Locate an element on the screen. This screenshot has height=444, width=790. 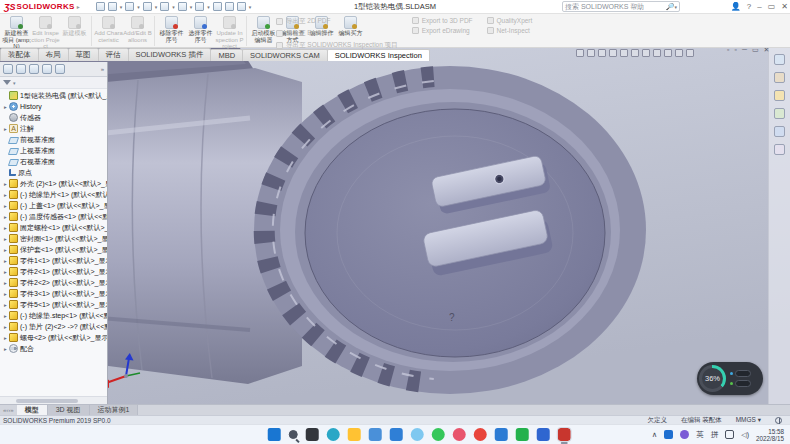
security-icon is located at coordinates (684, 434).